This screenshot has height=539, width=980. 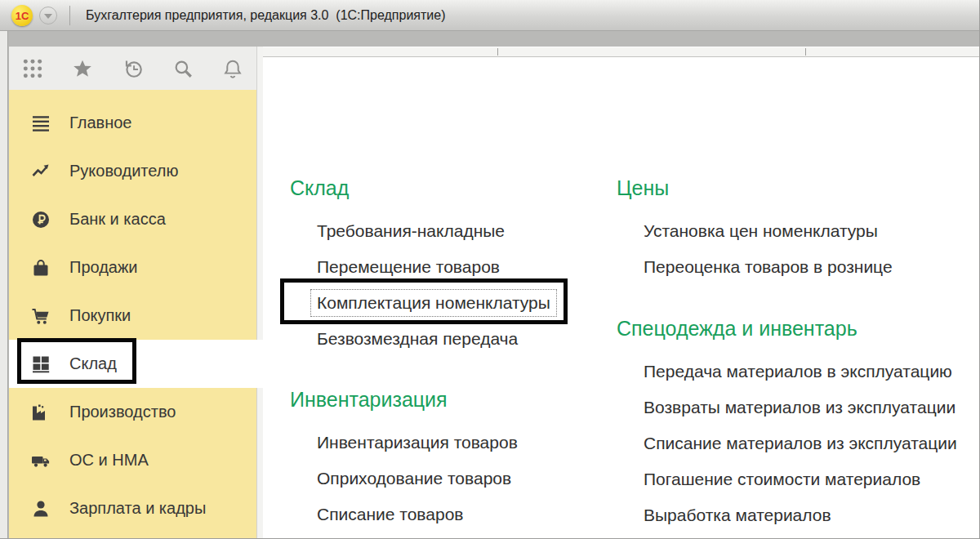 What do you see at coordinates (787, 372) in the screenshot?
I see `command-link: Передача материалов в эксплуатацию` at bounding box center [787, 372].